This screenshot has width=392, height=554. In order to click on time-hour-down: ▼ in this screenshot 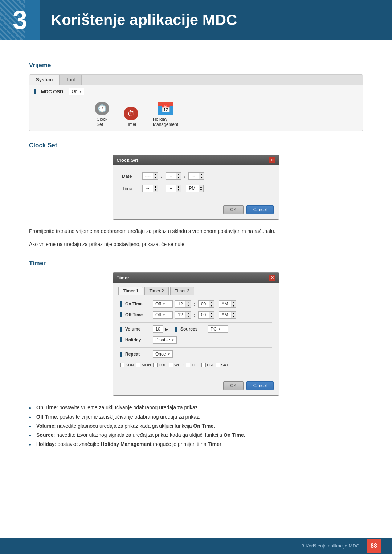, I will do `click(155, 190)`.